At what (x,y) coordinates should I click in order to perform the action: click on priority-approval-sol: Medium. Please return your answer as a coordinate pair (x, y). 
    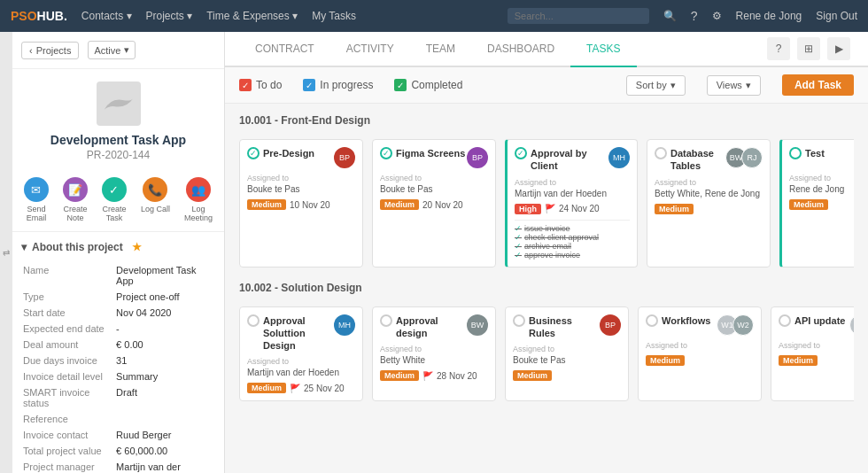
    Looking at the image, I should click on (267, 388).